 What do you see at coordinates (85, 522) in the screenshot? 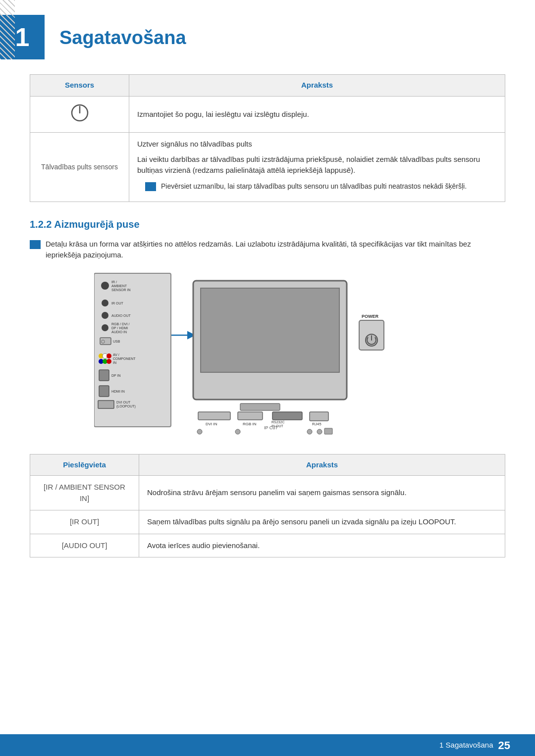
I see `connector-2-name: [IR OUT]` at bounding box center [85, 522].